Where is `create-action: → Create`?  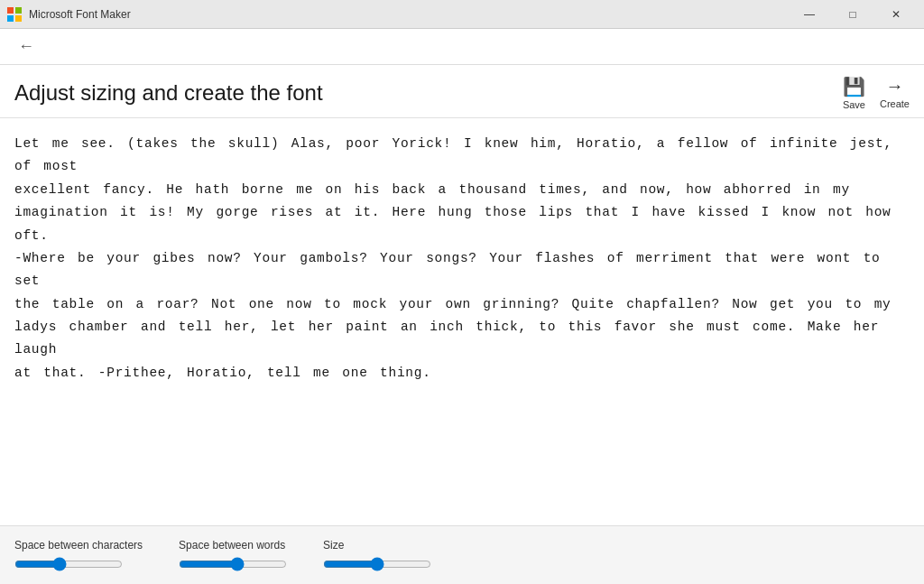 create-action: → Create is located at coordinates (895, 93).